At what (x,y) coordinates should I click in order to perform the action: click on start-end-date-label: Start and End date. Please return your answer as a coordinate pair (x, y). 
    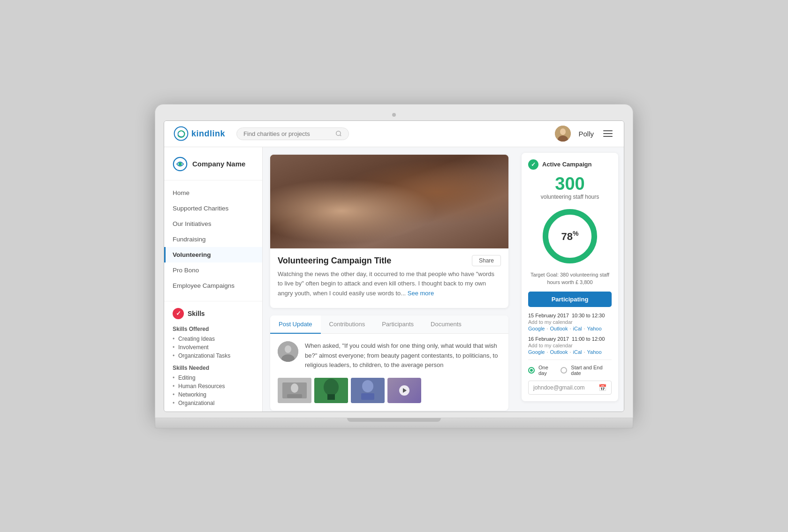
    Looking at the image, I should click on (591, 370).